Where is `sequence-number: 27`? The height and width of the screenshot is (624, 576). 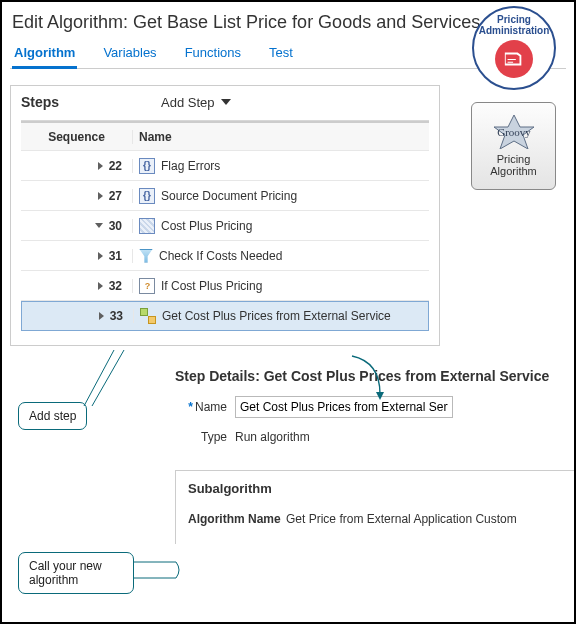
sequence-number: 27 is located at coordinates (116, 196).